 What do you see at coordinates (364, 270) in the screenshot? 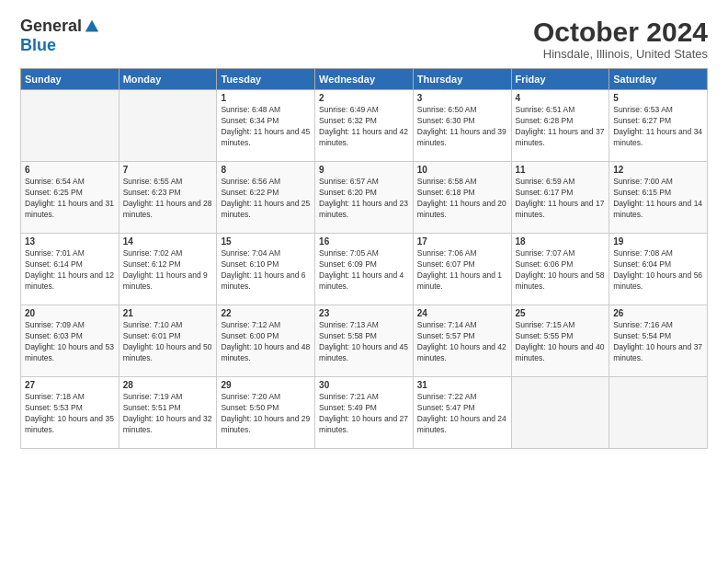
I see `calendar-week-3: 13 Sunrise: 7:01 AM Sunset: 6:14 PM Dayl…` at bounding box center [364, 270].